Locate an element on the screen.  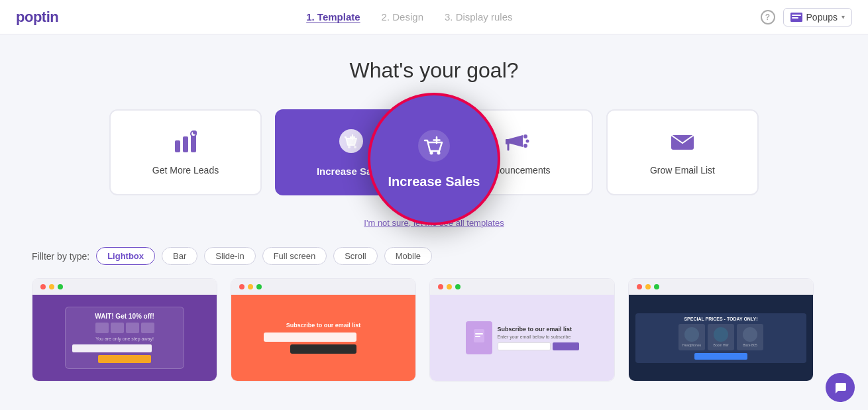
steps-nav: 1. Template 2. Design 3. Display rules is located at coordinates (409, 17).